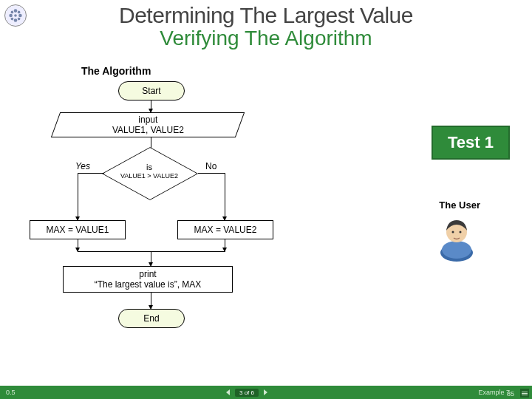 Image resolution: width=532 pixels, height=399 pixels. I want to click on next-icon, so click(265, 392).